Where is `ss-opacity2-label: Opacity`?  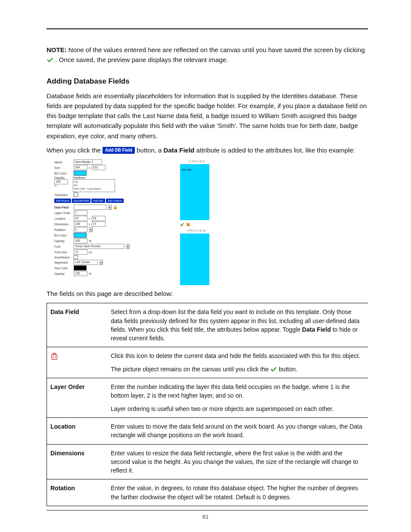
ss-opacity2-label: Opacity is located at coordinates (63, 241).